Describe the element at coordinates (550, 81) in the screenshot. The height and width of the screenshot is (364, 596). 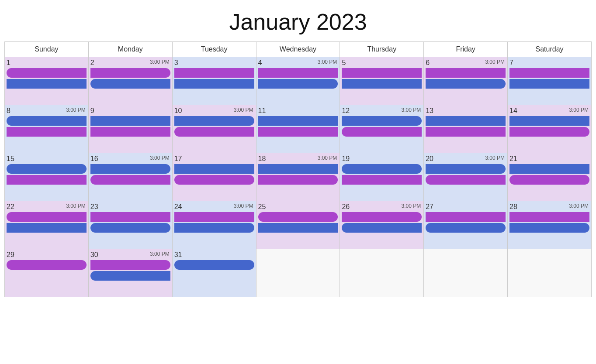
I see `calendar-day-cell: 7` at that location.